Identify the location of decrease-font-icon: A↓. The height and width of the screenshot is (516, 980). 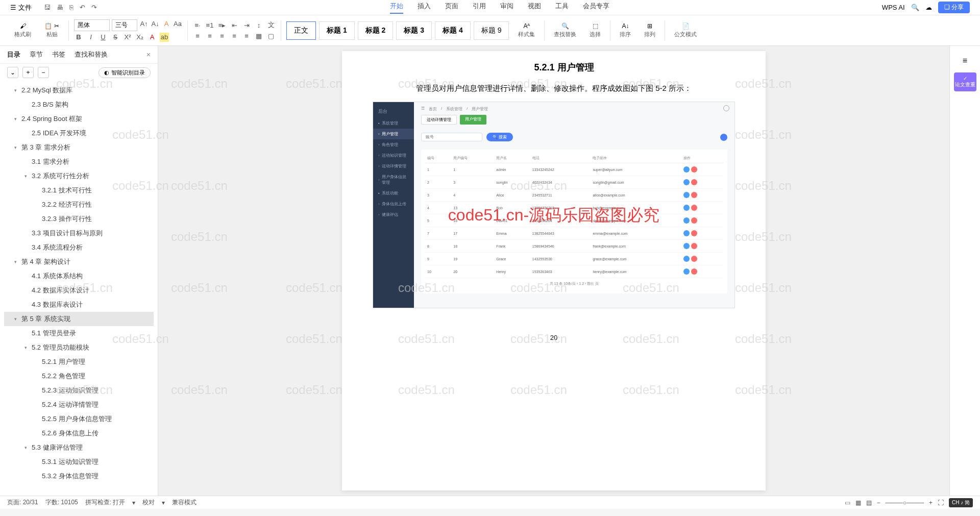
(155, 24).